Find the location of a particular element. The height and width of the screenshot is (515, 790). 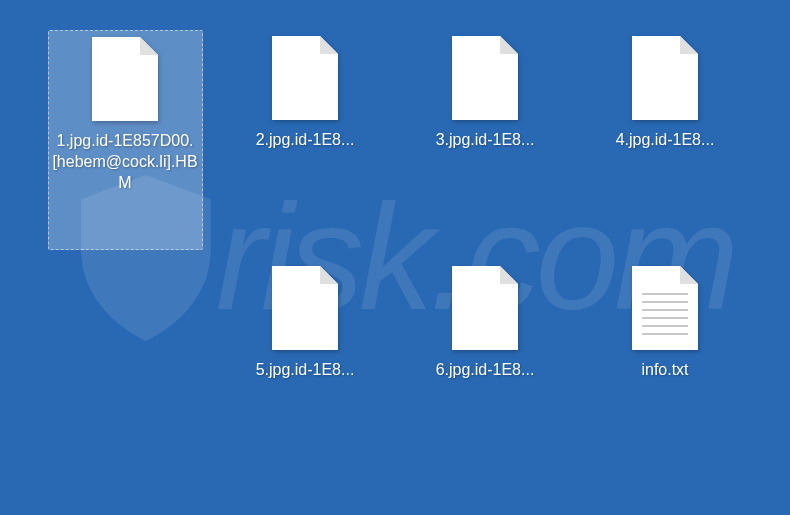

file-item-1: 1.jpg.id-1E857D00.[hebem@cock.li].HBM is located at coordinates (126, 140).